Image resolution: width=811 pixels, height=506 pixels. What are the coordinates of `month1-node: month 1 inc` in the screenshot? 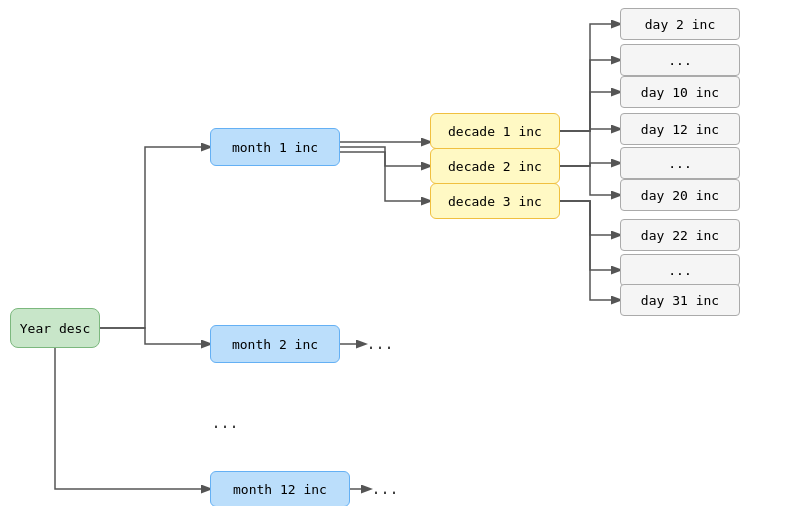 It's located at (275, 147).